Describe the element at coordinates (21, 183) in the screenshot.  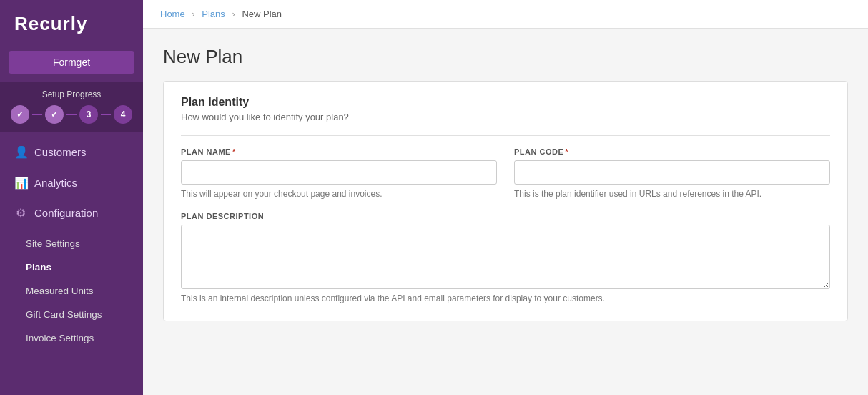
I see `analytics-icon: 📊` at that location.